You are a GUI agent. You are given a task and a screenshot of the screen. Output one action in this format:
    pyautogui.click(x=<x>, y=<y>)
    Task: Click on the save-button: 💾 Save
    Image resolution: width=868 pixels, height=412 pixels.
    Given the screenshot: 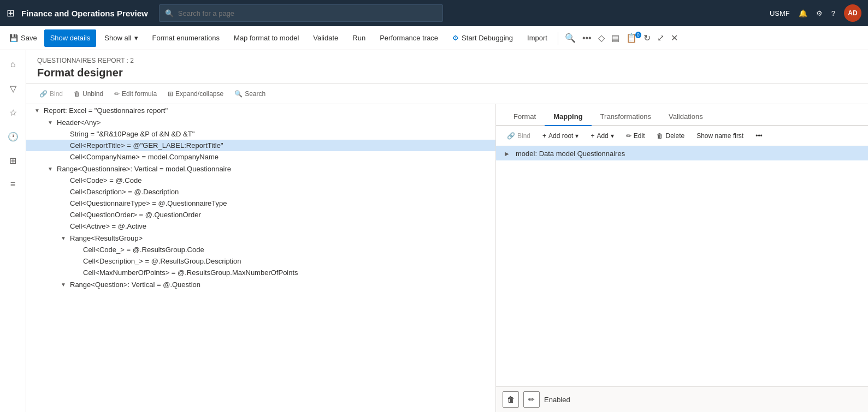 What is the action you would take?
    pyautogui.click(x=23, y=38)
    